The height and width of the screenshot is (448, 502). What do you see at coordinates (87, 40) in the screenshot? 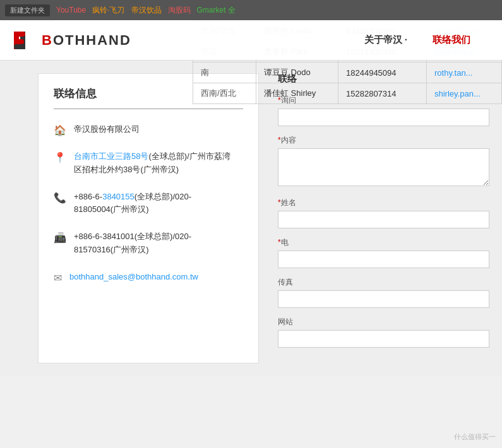
I see `logo-text: BOTHHAND` at bounding box center [87, 40].